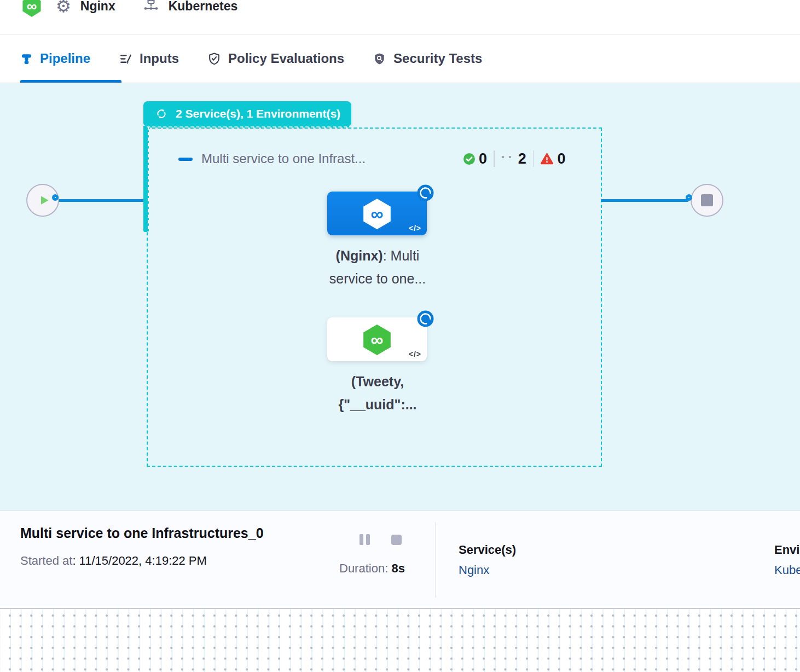 The width and height of the screenshot is (800, 672). What do you see at coordinates (276, 59) in the screenshot?
I see `tab-policy-evaluations: Policy Evaluations` at bounding box center [276, 59].